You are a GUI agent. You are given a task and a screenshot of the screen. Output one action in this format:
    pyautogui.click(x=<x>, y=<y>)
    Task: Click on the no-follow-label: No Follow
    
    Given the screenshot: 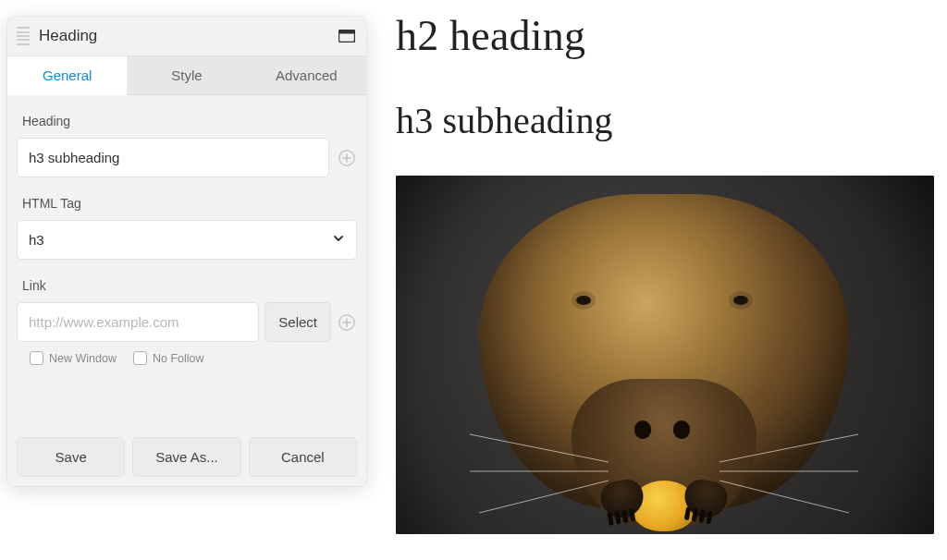 What is the action you would take?
    pyautogui.click(x=178, y=359)
    